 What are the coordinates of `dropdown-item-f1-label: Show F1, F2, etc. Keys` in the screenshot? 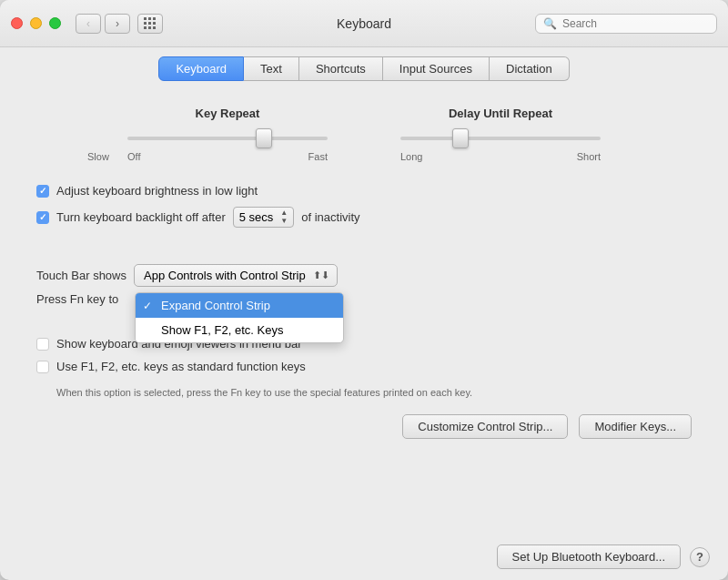 It's located at (222, 330).